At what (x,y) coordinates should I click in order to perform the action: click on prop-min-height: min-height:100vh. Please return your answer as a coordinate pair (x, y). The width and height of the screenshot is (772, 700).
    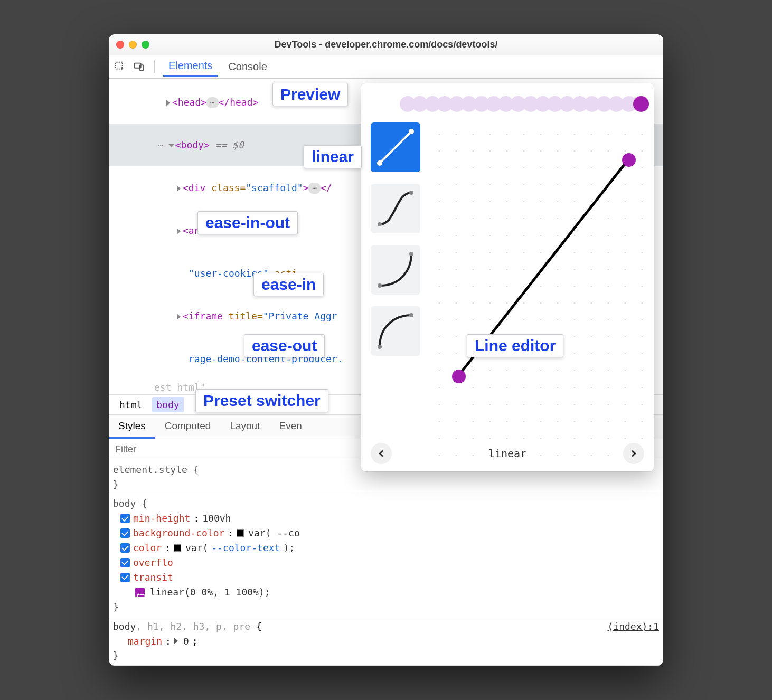
    Looking at the image, I should click on (386, 518).